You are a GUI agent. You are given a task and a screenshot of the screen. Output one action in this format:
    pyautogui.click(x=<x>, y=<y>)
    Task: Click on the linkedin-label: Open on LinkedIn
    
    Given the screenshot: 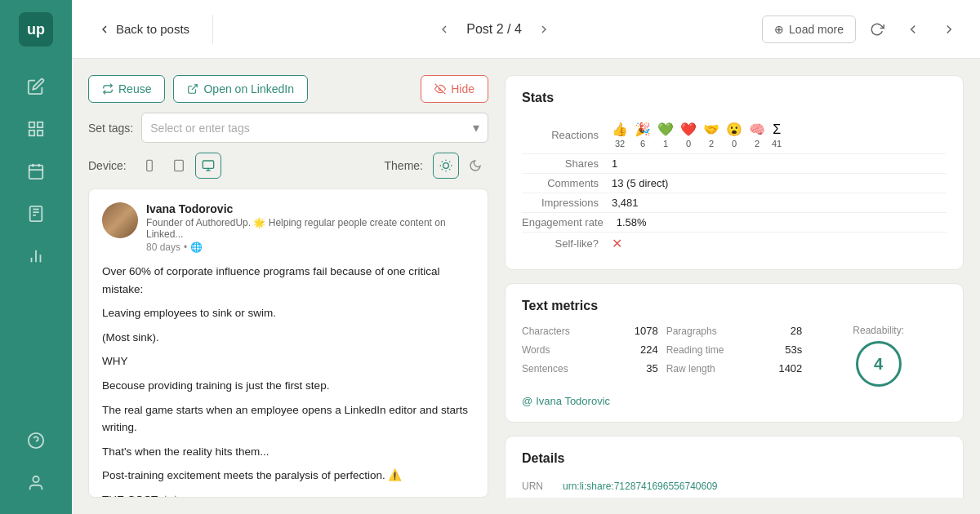 What is the action you would take?
    pyautogui.click(x=248, y=89)
    